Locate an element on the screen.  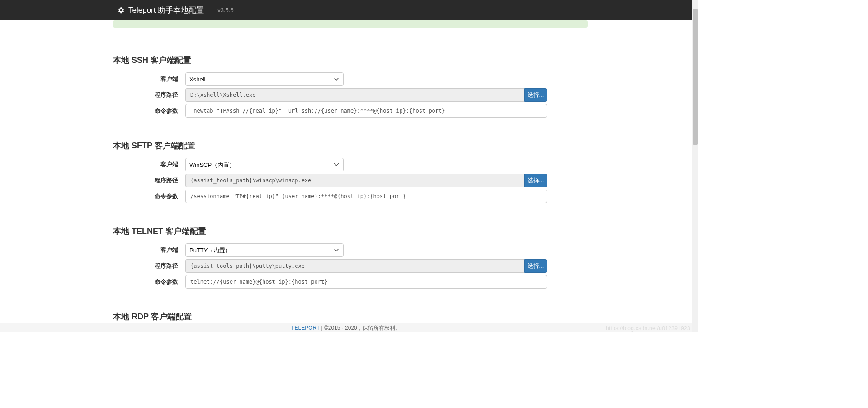
ssh-args-input is located at coordinates (366, 111).